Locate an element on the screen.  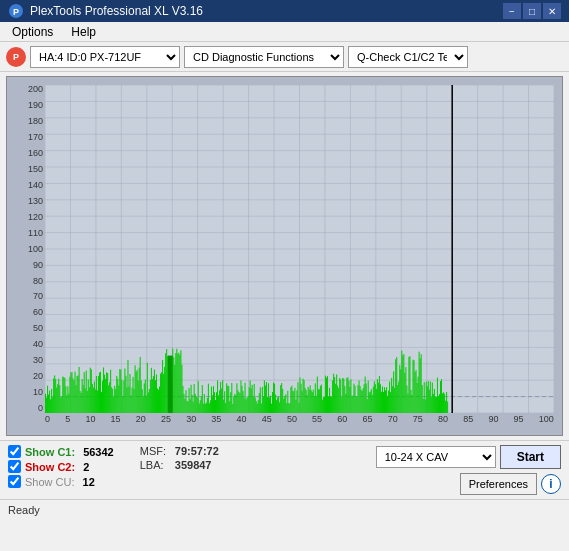
title-bar-controls: − □ ✕ is located at coordinates (532, 11).